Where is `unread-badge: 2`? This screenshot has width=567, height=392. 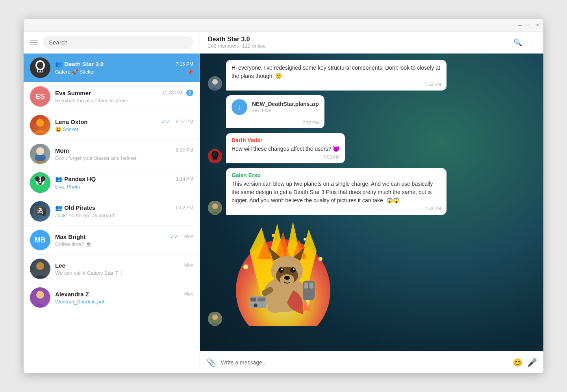
unread-badge: 2 is located at coordinates (190, 93).